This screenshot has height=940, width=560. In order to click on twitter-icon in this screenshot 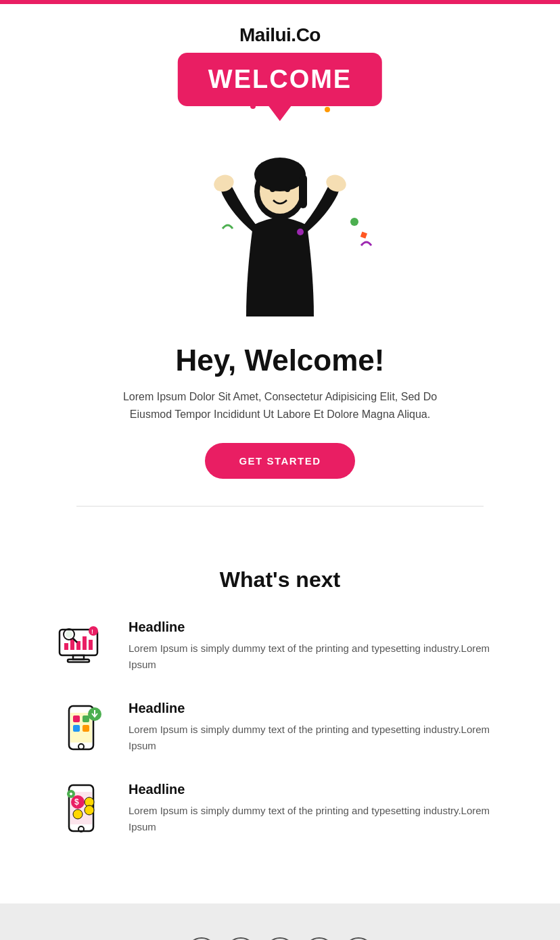, I will do `click(241, 939)`.